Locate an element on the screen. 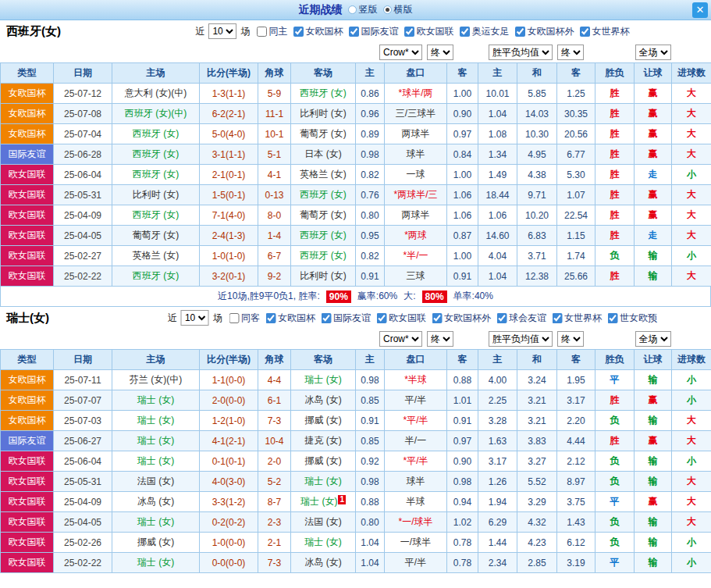  filter-checkbox: 同主 is located at coordinates (272, 31).